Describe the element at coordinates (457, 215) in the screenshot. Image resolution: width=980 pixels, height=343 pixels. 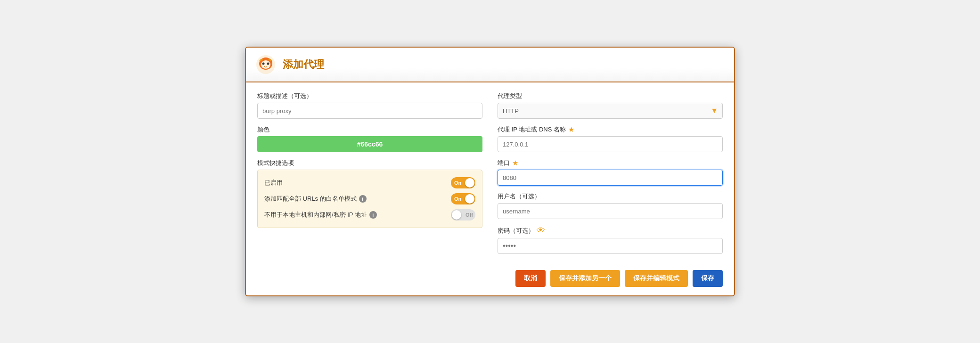
I see `toggle-local-knob` at that location.